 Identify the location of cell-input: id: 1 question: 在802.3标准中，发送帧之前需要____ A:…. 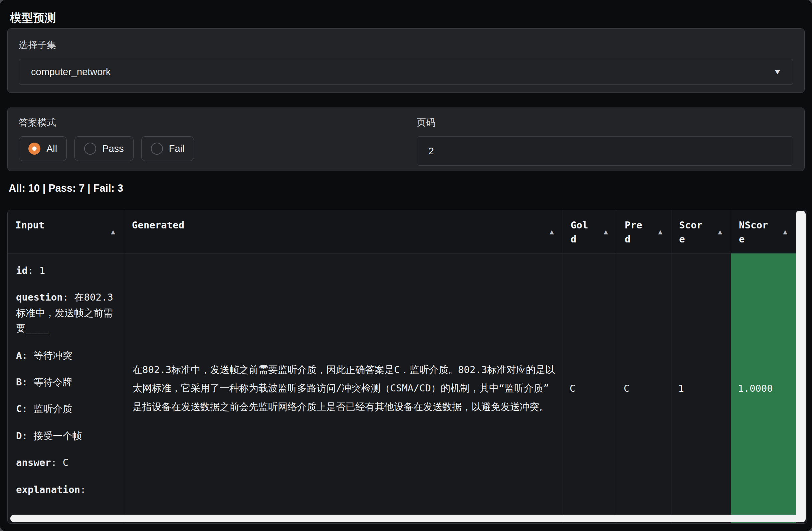
(66, 388).